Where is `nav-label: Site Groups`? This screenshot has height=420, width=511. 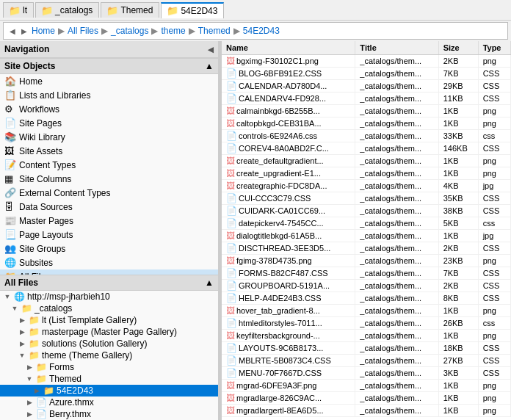
nav-label: Site Groups is located at coordinates (43, 249).